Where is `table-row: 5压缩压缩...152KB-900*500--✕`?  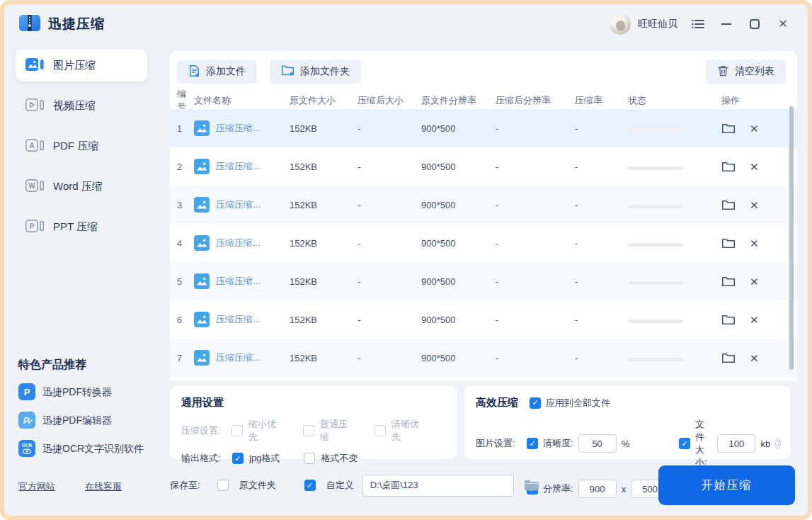 table-row: 5压缩压缩...152KB-900*500--✕ is located at coordinates (484, 281).